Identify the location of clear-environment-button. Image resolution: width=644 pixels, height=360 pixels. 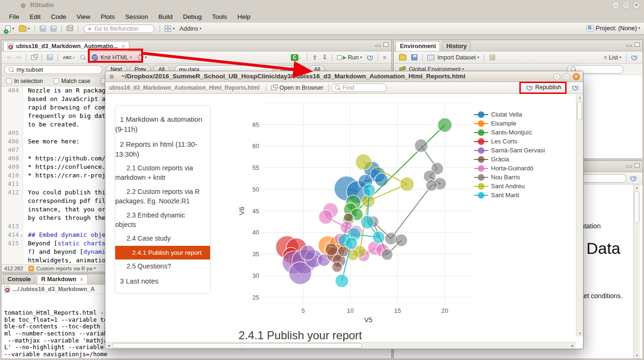
(492, 58).